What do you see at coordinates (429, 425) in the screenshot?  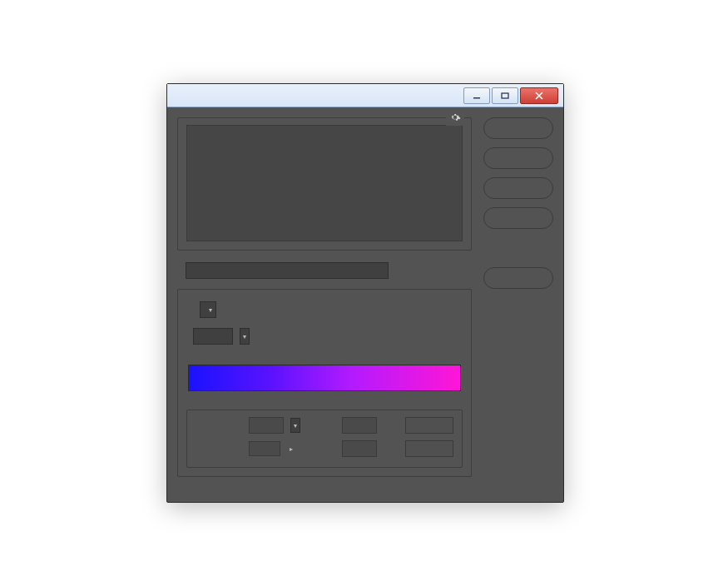 I see `delete-opacity-stop-button` at bounding box center [429, 425].